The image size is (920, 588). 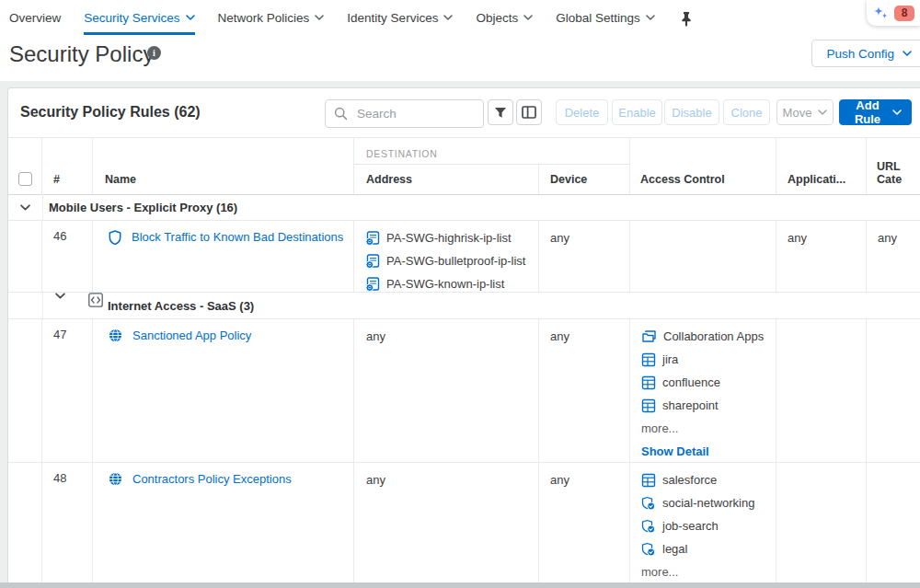 What do you see at coordinates (264, 18) in the screenshot?
I see `nav-label: Network Policies` at bounding box center [264, 18].